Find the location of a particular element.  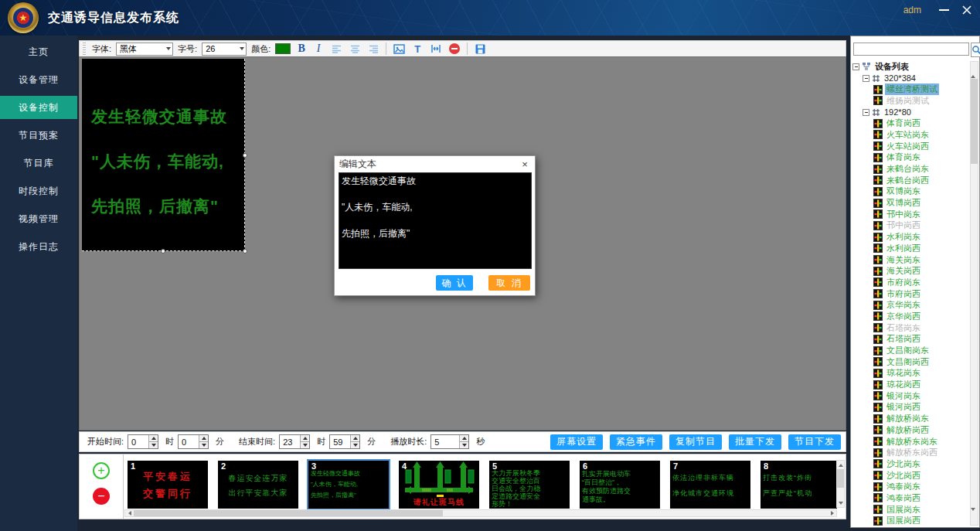

playlist-item-4: 4请礼让斑马线 is located at coordinates (439, 485).